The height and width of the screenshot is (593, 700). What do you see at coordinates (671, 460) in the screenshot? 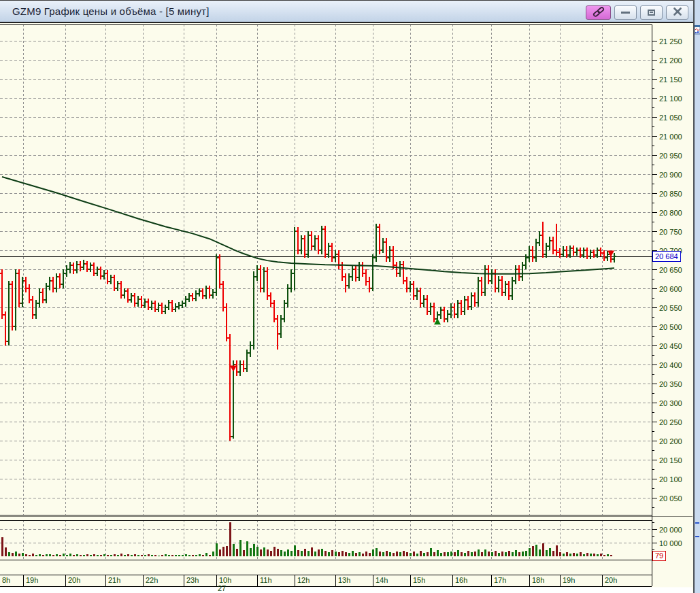
I see `svg-text: 20 150` at bounding box center [671, 460].